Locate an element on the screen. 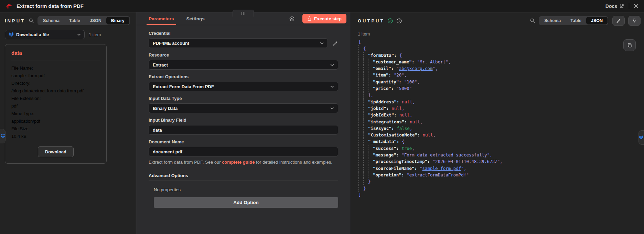 The height and width of the screenshot is (234, 644). no-properties-text: No properties is located at coordinates (246, 190).